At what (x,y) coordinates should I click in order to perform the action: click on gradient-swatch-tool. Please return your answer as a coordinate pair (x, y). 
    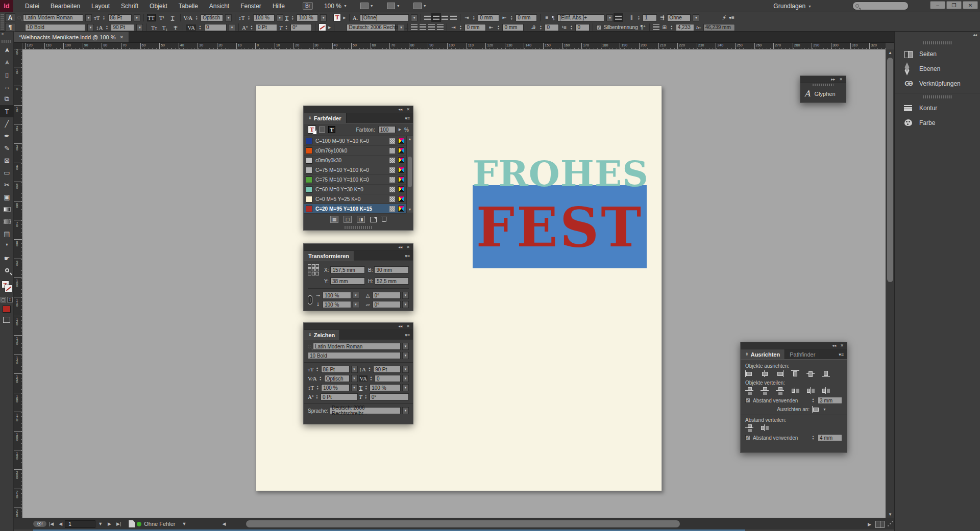
    Looking at the image, I should click on (7, 209).